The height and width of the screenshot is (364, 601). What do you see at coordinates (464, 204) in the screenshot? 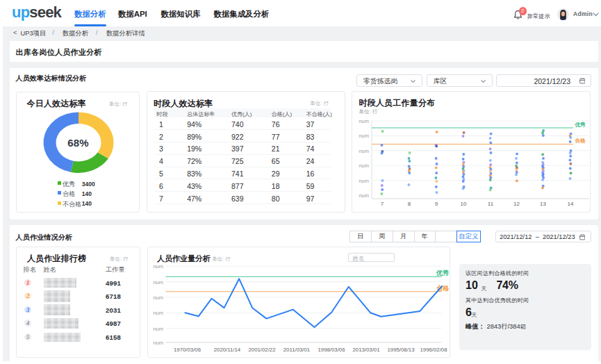
I see `svg-text: 10` at bounding box center [464, 204].